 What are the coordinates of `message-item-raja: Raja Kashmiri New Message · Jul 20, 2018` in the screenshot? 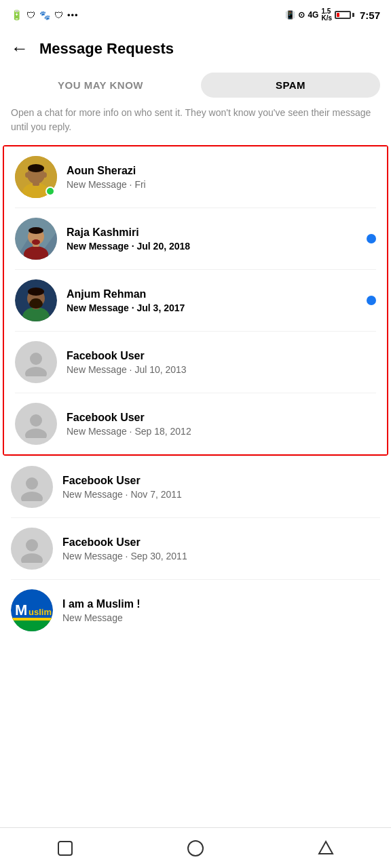 It's located at (196, 239).